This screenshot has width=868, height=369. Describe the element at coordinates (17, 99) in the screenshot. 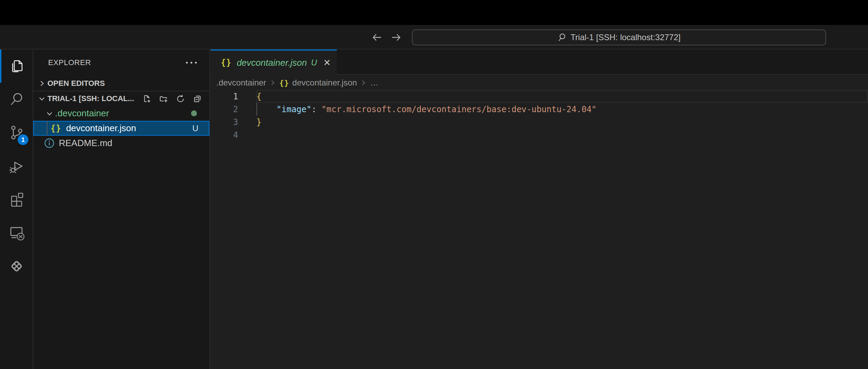

I see `magnifier-icon` at that location.